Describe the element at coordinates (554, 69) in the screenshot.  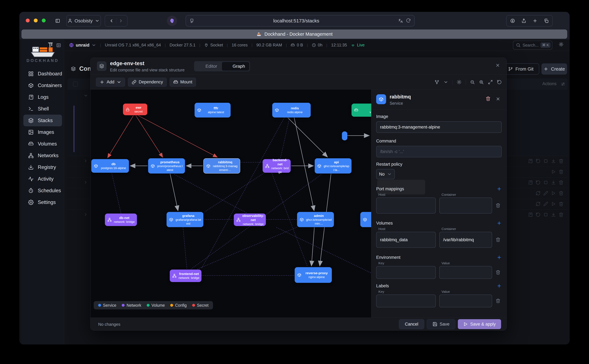
I see `create-button: Create` at that location.